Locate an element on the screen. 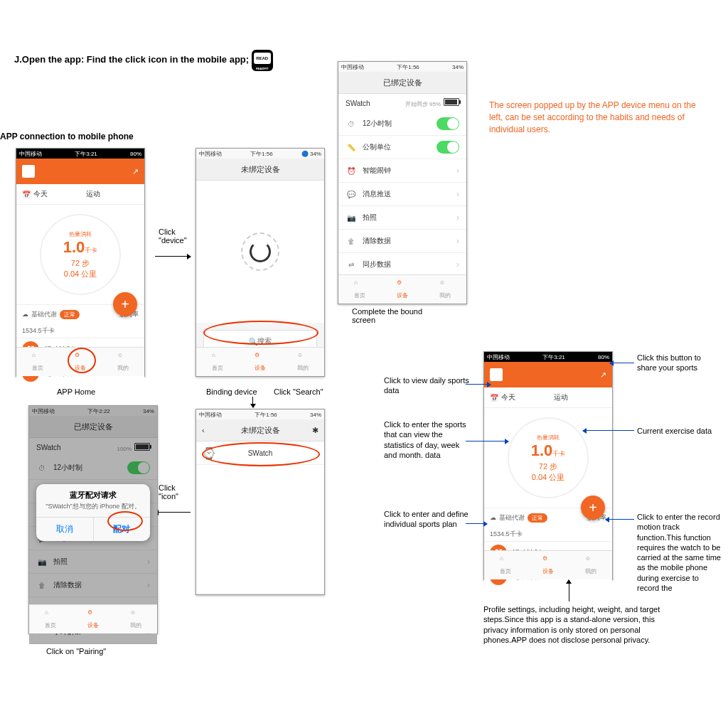  message-icon: 💬 is located at coordinates (351, 194).